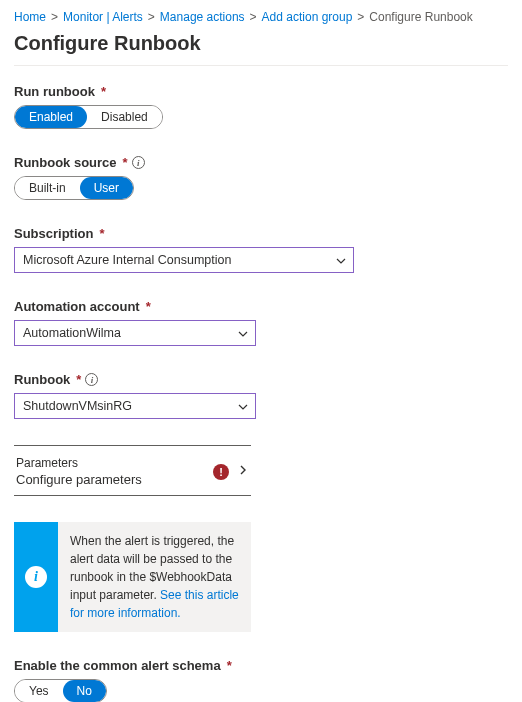 The image size is (522, 702). I want to click on field-run-runbook: Run runbook * Enabled Disabled, so click(261, 106).